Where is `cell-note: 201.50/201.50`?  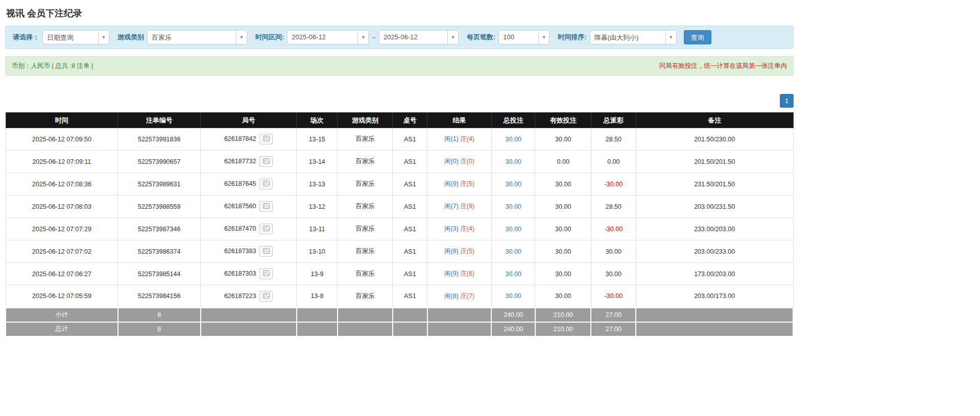
cell-note: 201.50/201.50 is located at coordinates (714, 162).